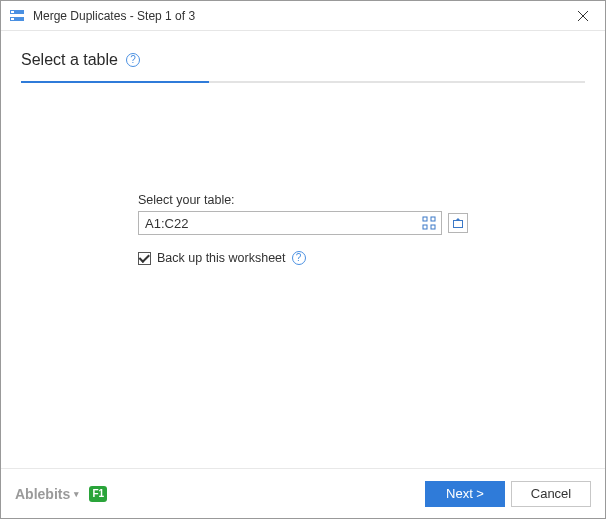  What do you see at coordinates (303, 60) in the screenshot?
I see `step-title-row: Select a table ?` at bounding box center [303, 60].